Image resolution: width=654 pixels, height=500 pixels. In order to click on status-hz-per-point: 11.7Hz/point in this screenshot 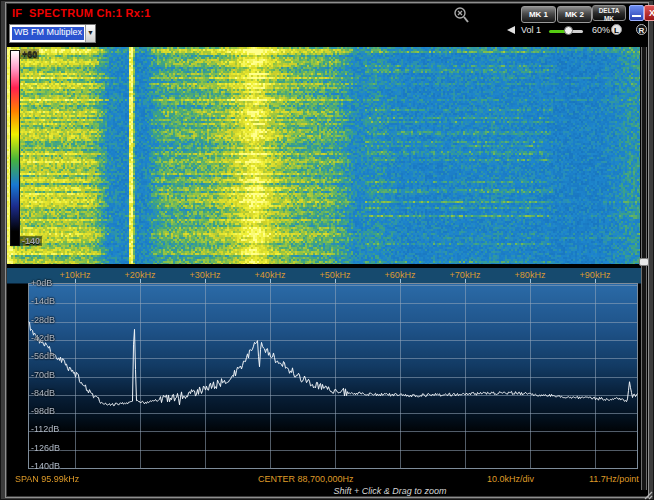, I will do `click(614, 479)`.